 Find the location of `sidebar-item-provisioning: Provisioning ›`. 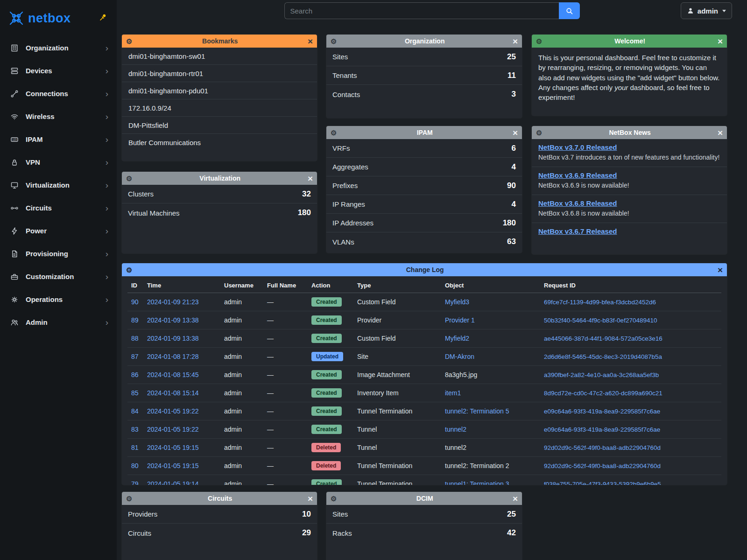

sidebar-item-provisioning: Provisioning › is located at coordinates (58, 254).